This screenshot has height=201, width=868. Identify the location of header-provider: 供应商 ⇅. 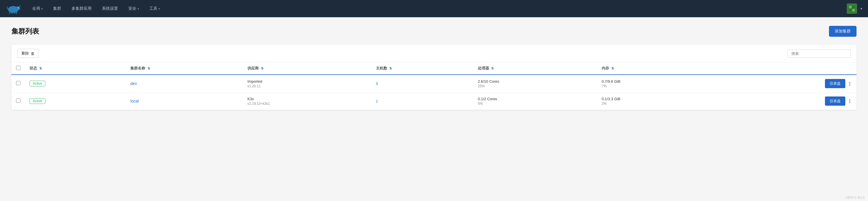
(307, 68).